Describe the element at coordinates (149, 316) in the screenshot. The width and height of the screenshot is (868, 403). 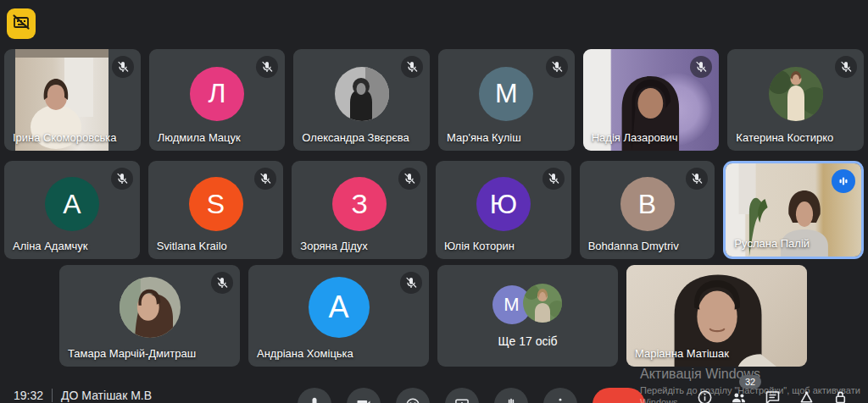
I see `tile-tamara-marchii-dmytrash: Тамара Марчій-Дмитраш` at that location.